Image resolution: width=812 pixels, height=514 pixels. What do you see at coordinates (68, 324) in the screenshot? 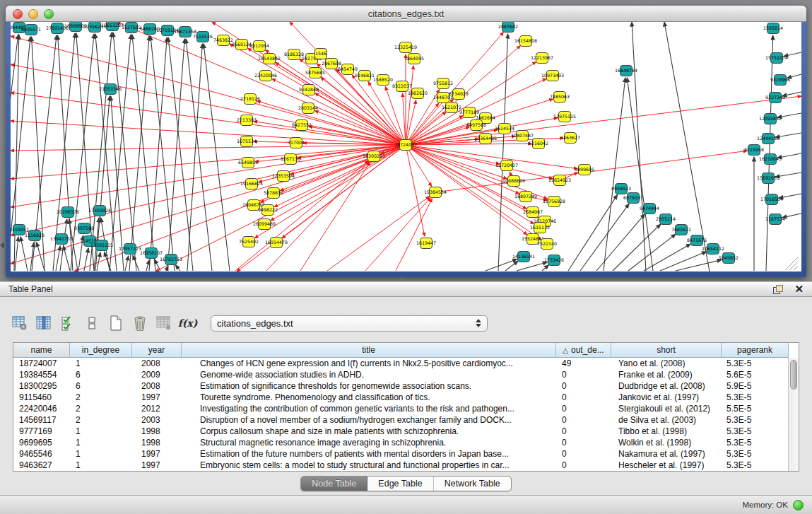
I see `select-rows-button` at bounding box center [68, 324].